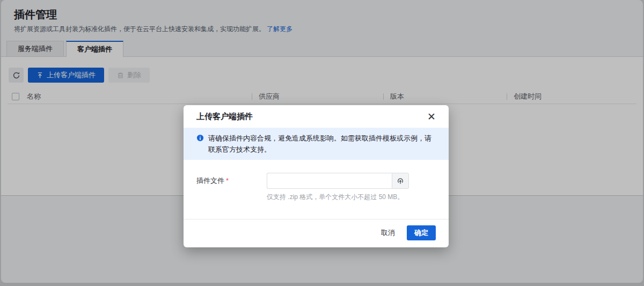 The height and width of the screenshot is (286, 644). Describe the element at coordinates (330, 181) in the screenshot. I see `plugin-file-input` at that location.